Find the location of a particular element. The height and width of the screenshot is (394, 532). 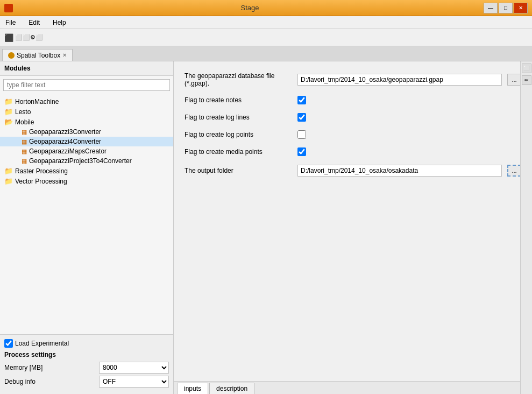

create-loglines-label: Flag to create log lines is located at coordinates (238, 117).